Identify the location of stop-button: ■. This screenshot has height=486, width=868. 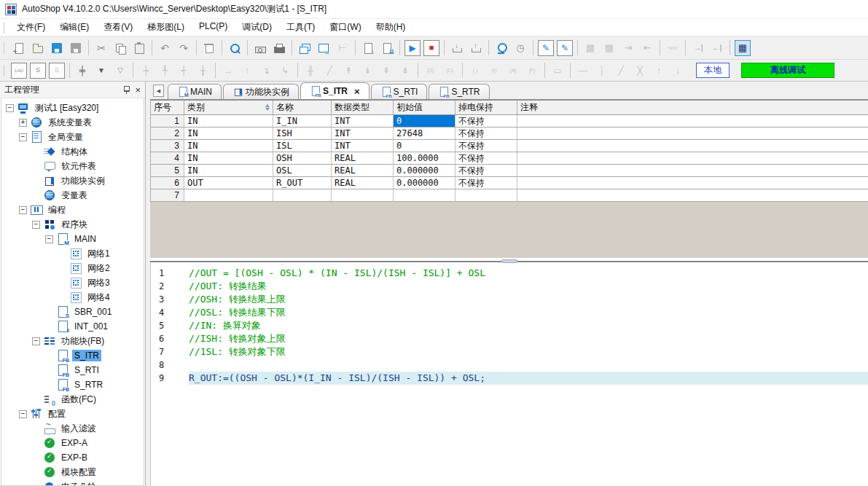
(431, 48).